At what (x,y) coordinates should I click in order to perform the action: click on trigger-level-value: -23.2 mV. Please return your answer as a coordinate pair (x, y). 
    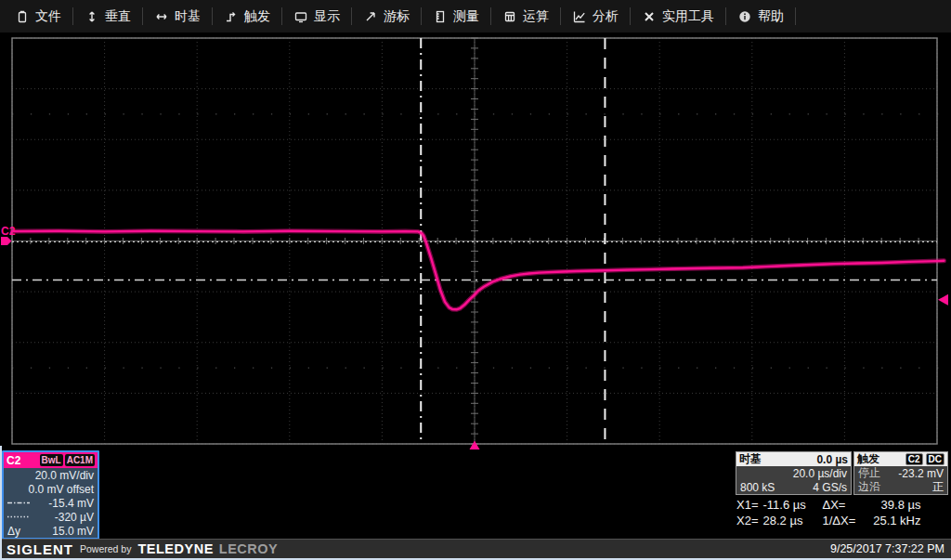
    Looking at the image, I should click on (921, 474).